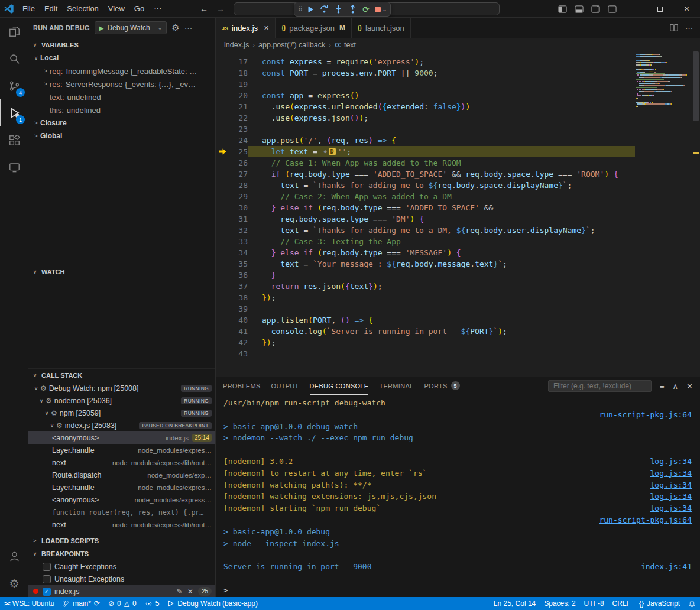 The width and height of the screenshot is (700, 610). I want to click on editor-more-actions-icon: ⋯, so click(689, 28).